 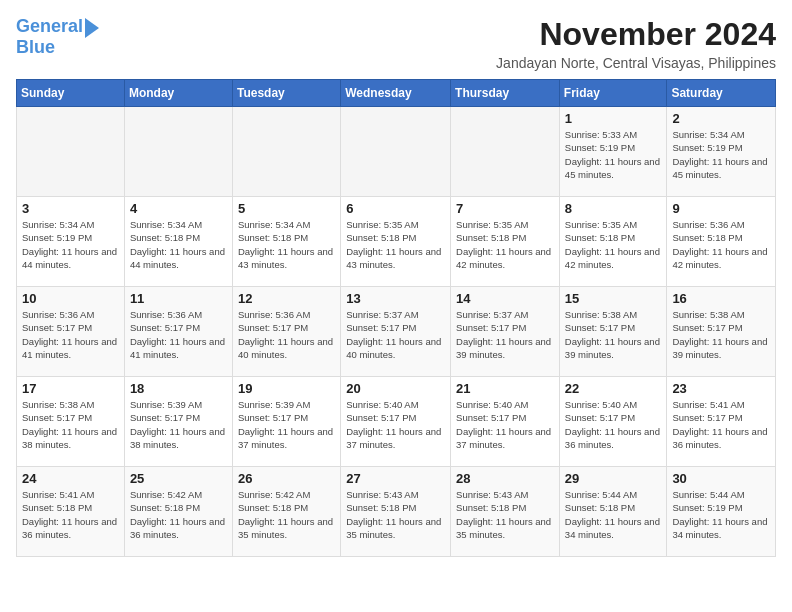 I want to click on logo: General Blue, so click(x=58, y=37).